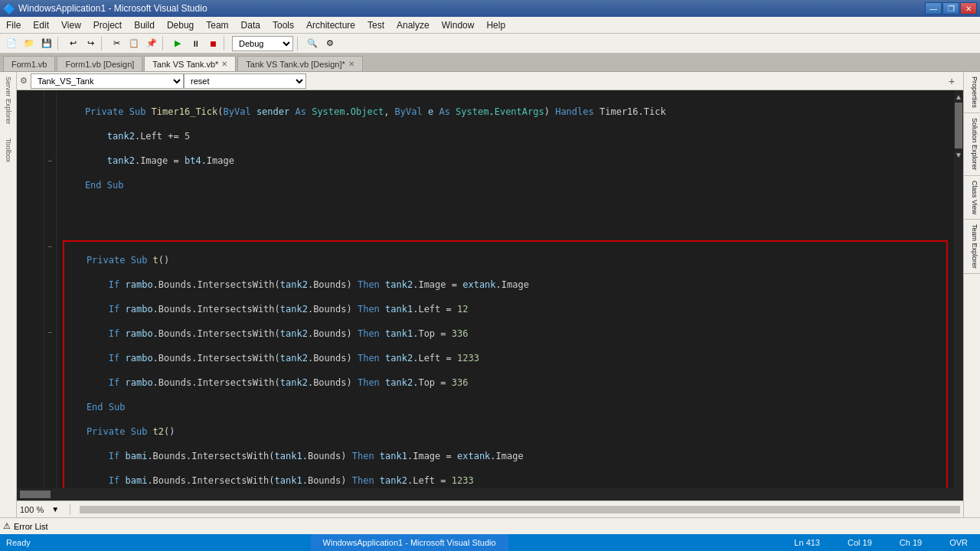 Image resolution: width=980 pixels, height=551 pixels. Describe the element at coordinates (972, 93) in the screenshot. I see `sidebar-properties: Properties` at that location.